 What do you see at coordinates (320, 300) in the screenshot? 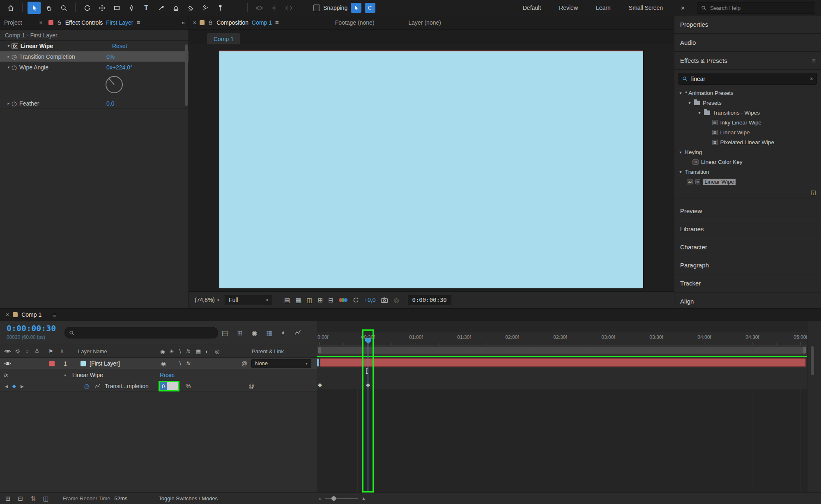
I see `region-of-interest-icon: ⊞` at bounding box center [320, 300].